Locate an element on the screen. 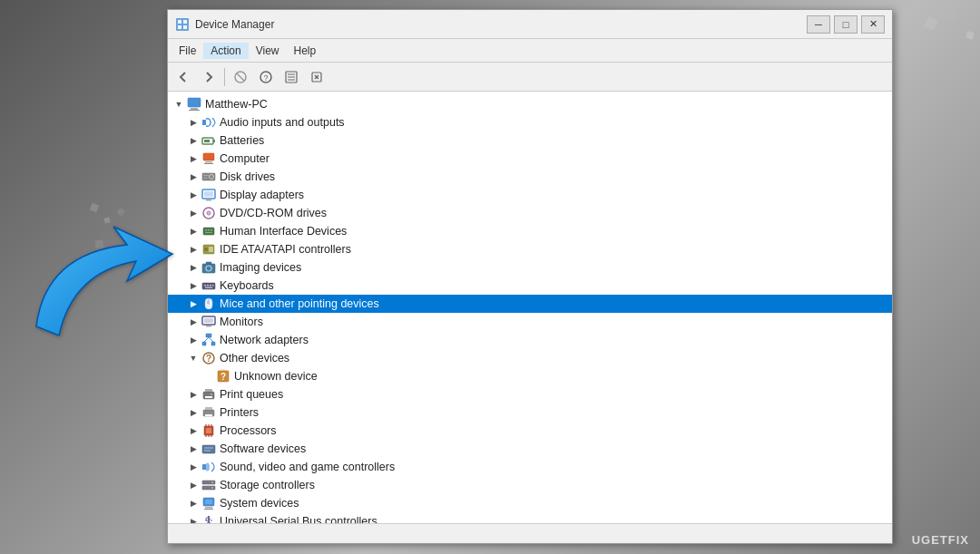 Image resolution: width=980 pixels, height=554 pixels. tree-keyboards: ▶ Keyboards is located at coordinates (530, 286).